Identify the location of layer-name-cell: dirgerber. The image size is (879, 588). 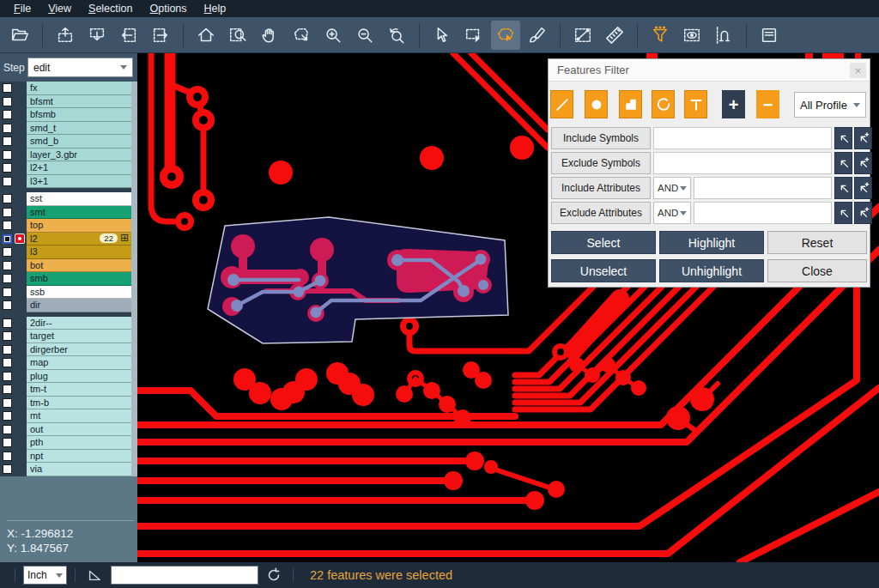
(79, 350).